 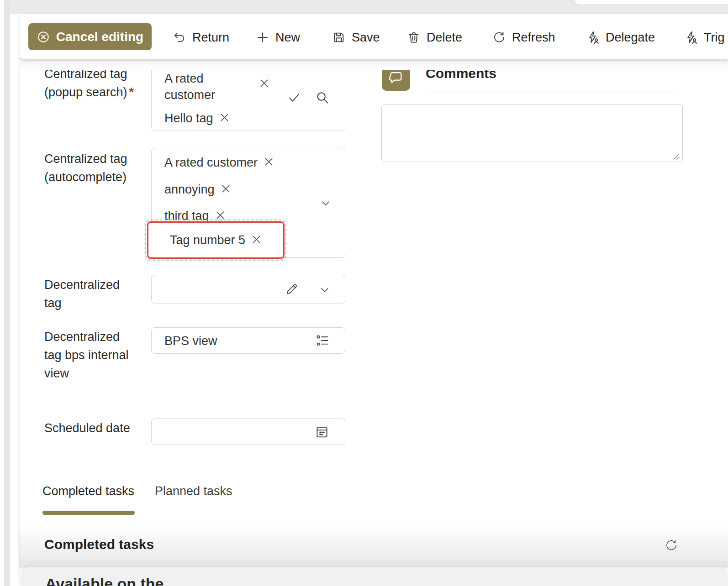 What do you see at coordinates (43, 37) in the screenshot?
I see `cancel-icon` at bounding box center [43, 37].